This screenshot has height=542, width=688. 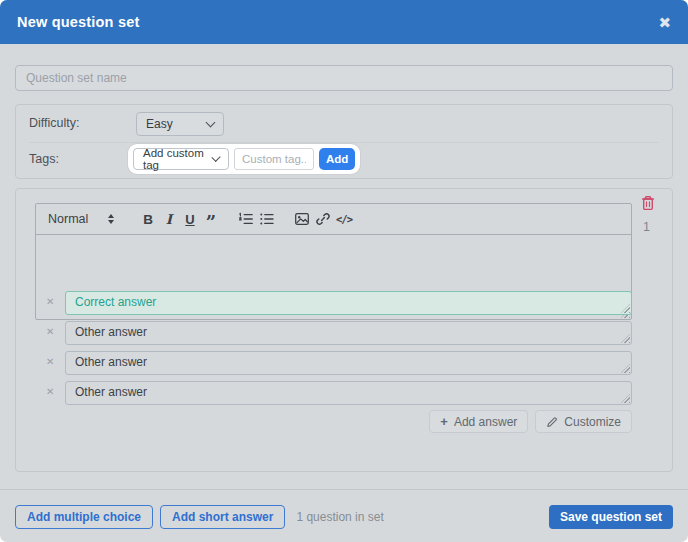 What do you see at coordinates (611, 517) in the screenshot?
I see `save-question-set-button: Save question set` at bounding box center [611, 517].